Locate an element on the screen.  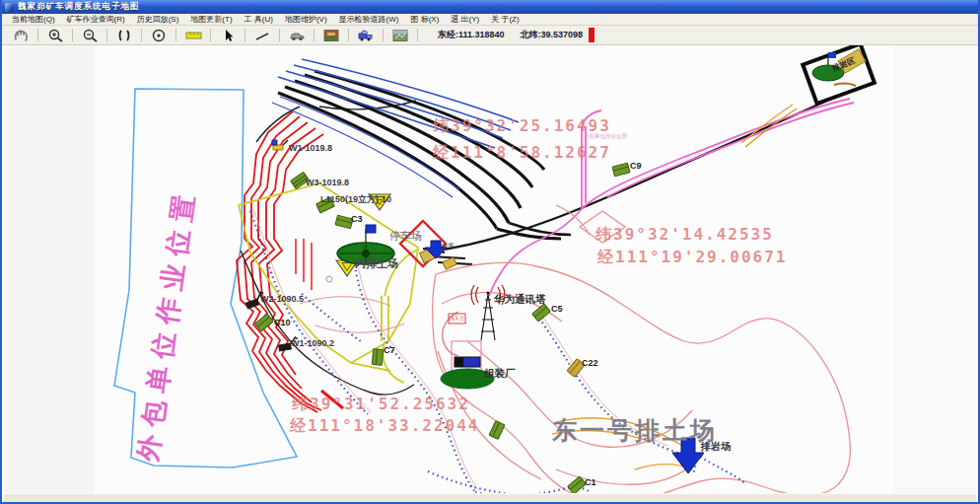
truck-dispatch-icon is located at coordinates (366, 36).